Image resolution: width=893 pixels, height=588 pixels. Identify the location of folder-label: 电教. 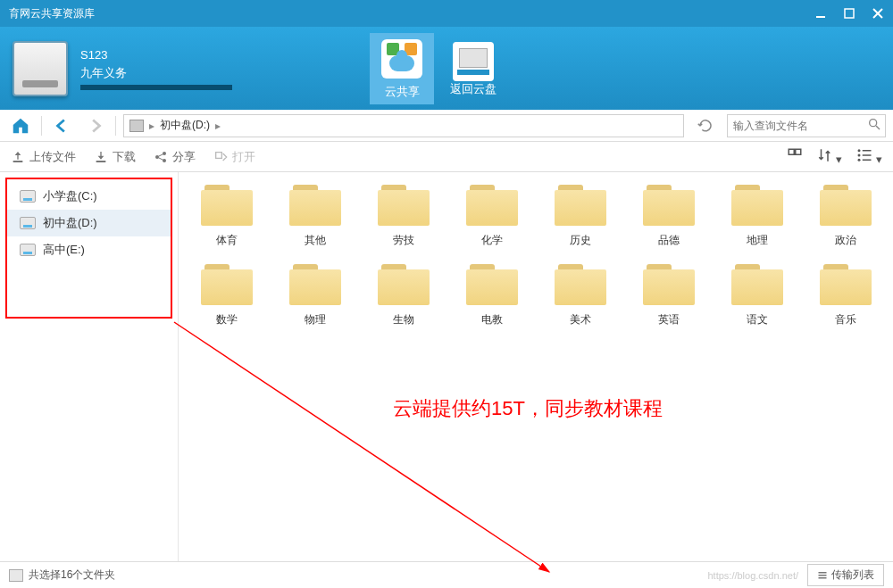
(492, 319).